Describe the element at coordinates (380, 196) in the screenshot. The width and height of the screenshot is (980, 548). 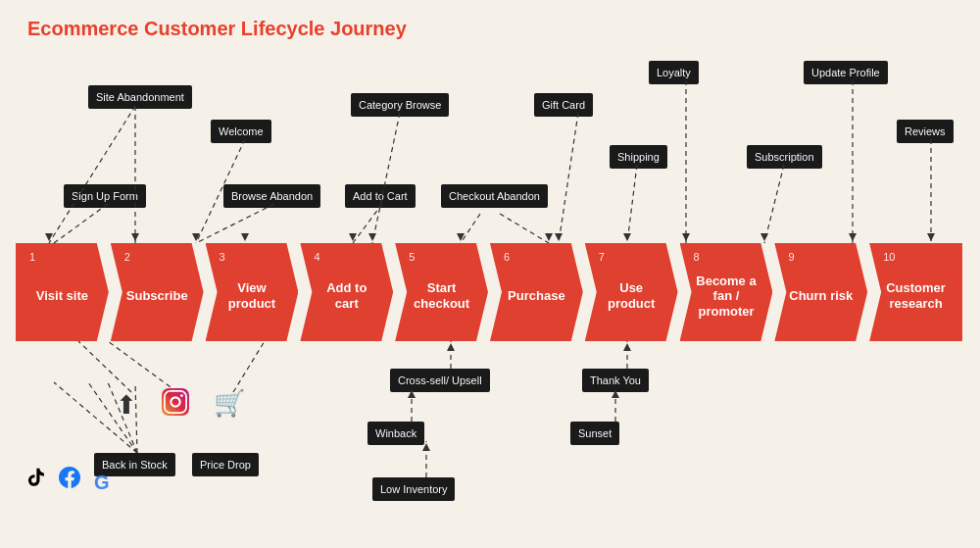
I see `above-label-box-8: Add to Cart` at that location.